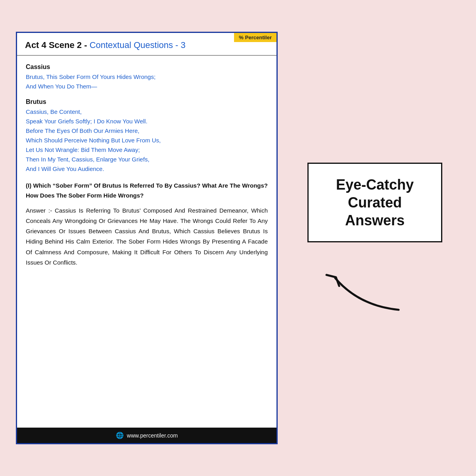  I want to click on brutus-line-7: And I Will Give You Audience., so click(65, 169).